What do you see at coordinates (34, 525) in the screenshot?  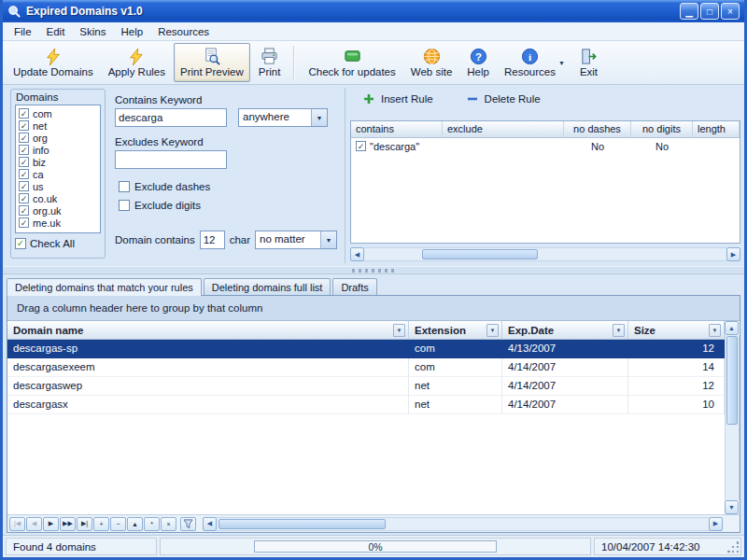 I see `nav-prev-button: ◀` at bounding box center [34, 525].